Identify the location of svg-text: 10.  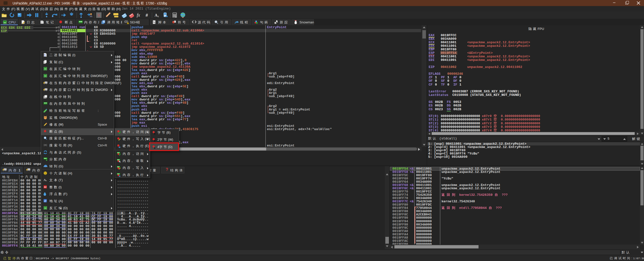
(45, 56).